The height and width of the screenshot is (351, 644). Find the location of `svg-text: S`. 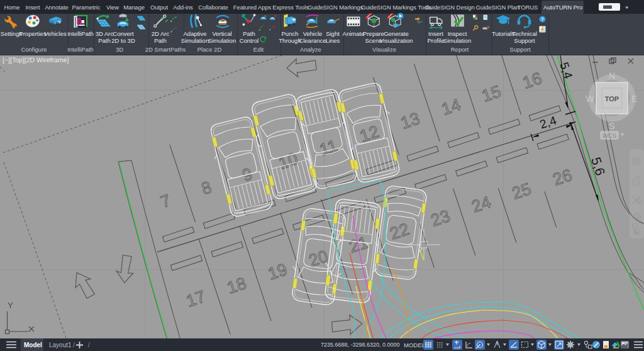

svg-text: S is located at coordinates (611, 126).